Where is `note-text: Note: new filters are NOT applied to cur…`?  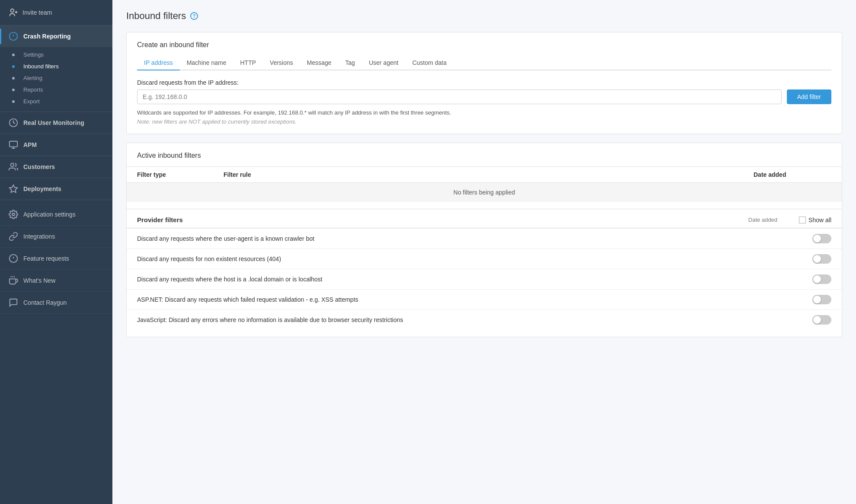 note-text: Note: new filters are NOT applied to cur… is located at coordinates (484, 122).